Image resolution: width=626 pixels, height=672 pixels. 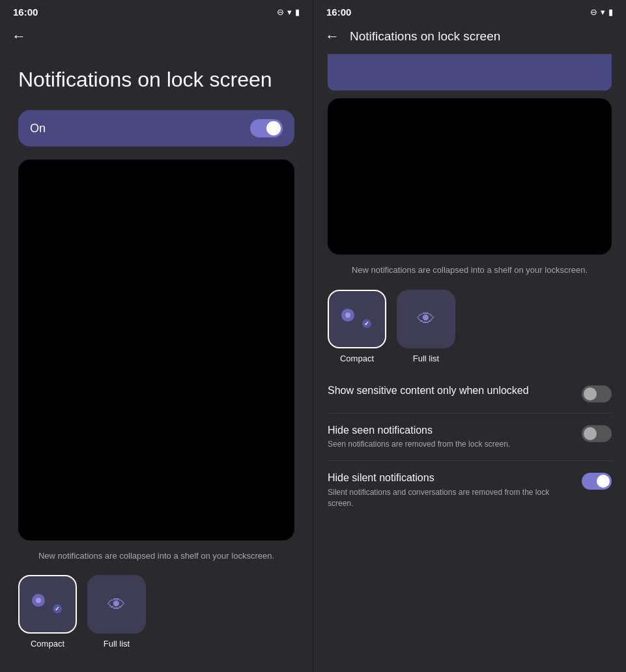 I want to click on left-do-not-disturb-icon: ⊖, so click(x=280, y=12).